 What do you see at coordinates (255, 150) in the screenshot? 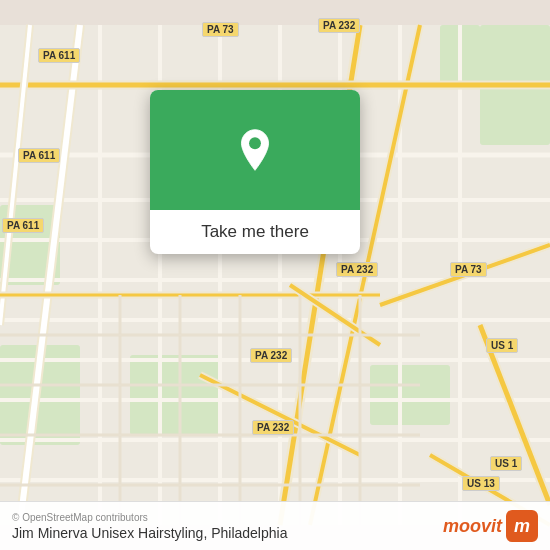
I see `location-pin` at bounding box center [255, 150].